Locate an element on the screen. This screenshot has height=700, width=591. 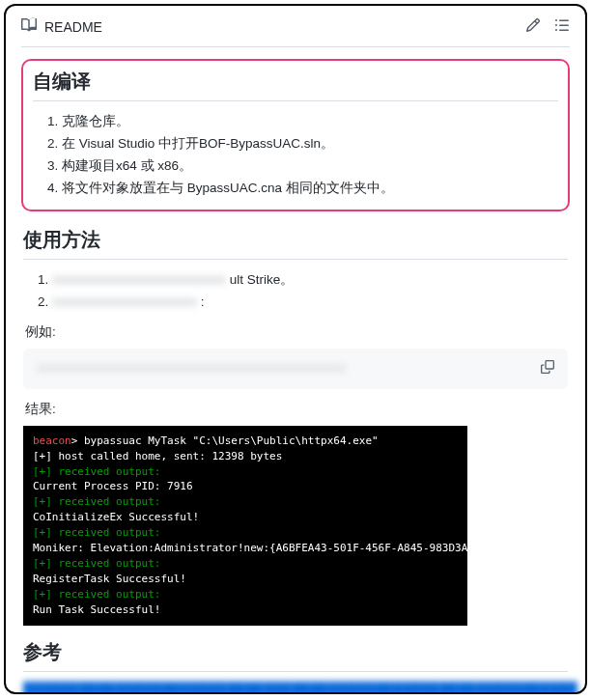
list-item: 构建项目x64 或 x86。 is located at coordinates (310, 166).